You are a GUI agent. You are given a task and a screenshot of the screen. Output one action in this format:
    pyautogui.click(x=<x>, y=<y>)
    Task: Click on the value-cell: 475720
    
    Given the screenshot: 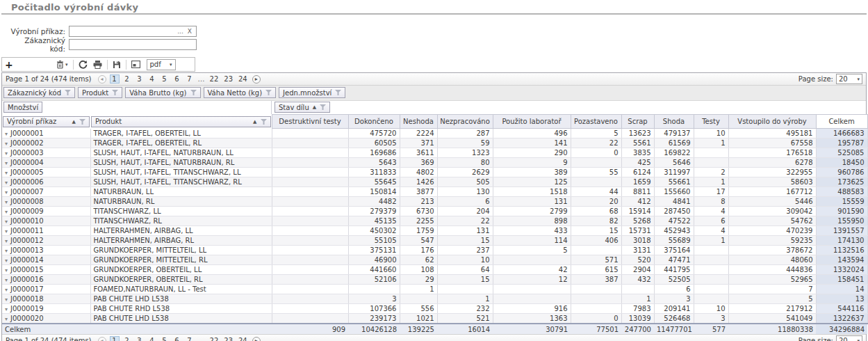 What is the action you would take?
    pyautogui.click(x=374, y=134)
    